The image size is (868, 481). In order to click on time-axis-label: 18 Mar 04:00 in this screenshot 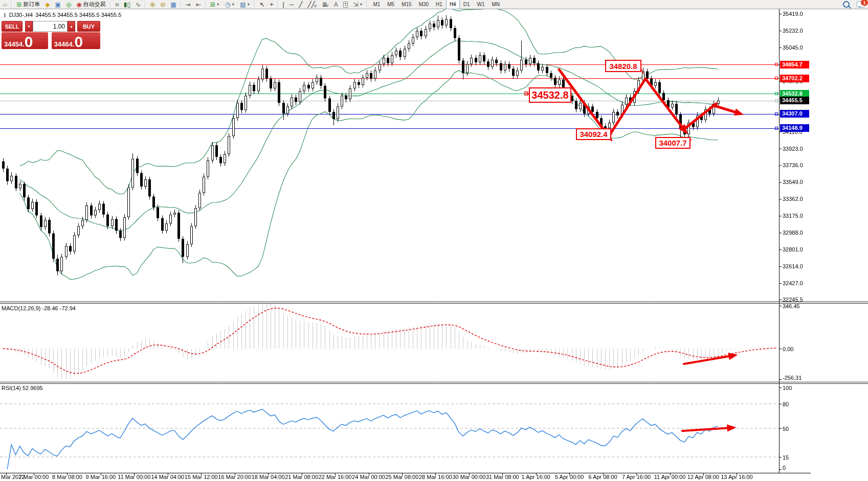, I will do `click(268, 477)`.